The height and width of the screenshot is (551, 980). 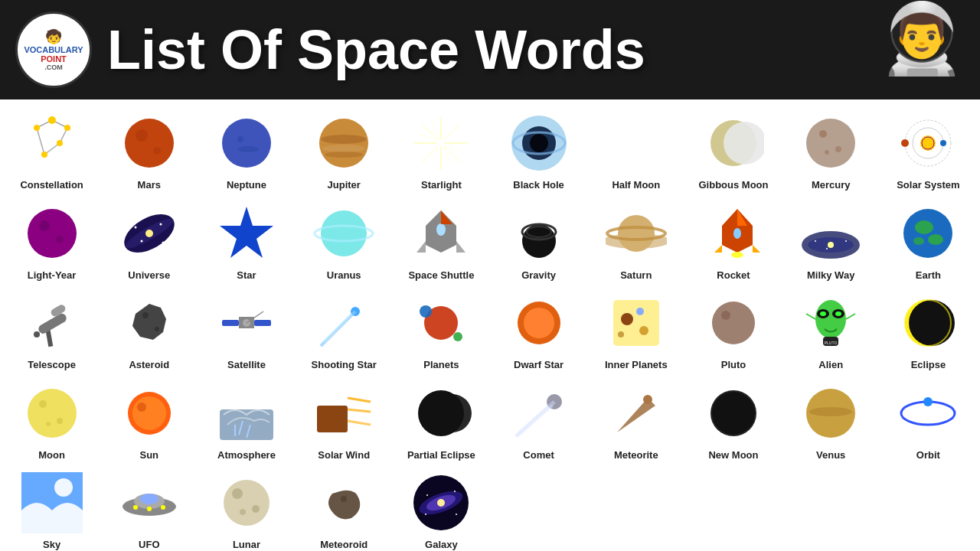 I want to click on word-icon-jupiter, so click(x=344, y=143).